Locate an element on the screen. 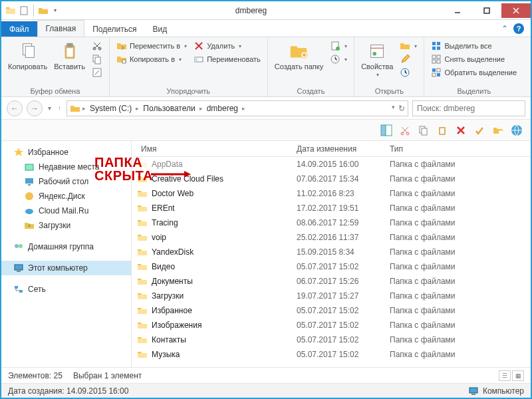 The width and height of the screenshot is (532, 399). copy-button: Копировать is located at coordinates (28, 56).